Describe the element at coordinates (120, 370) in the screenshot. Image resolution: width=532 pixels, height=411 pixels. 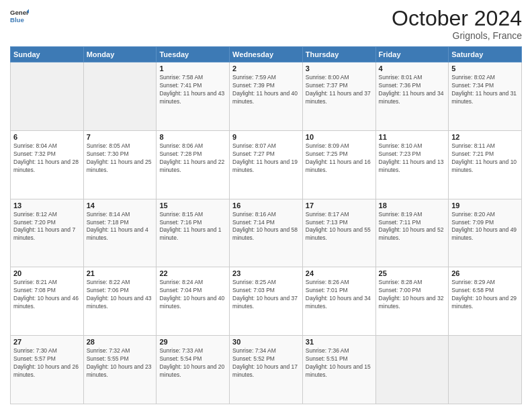
I see `table-row: 28Sunrise: 7:32 AMSunset: 5:55 PMDayligh…` at that location.